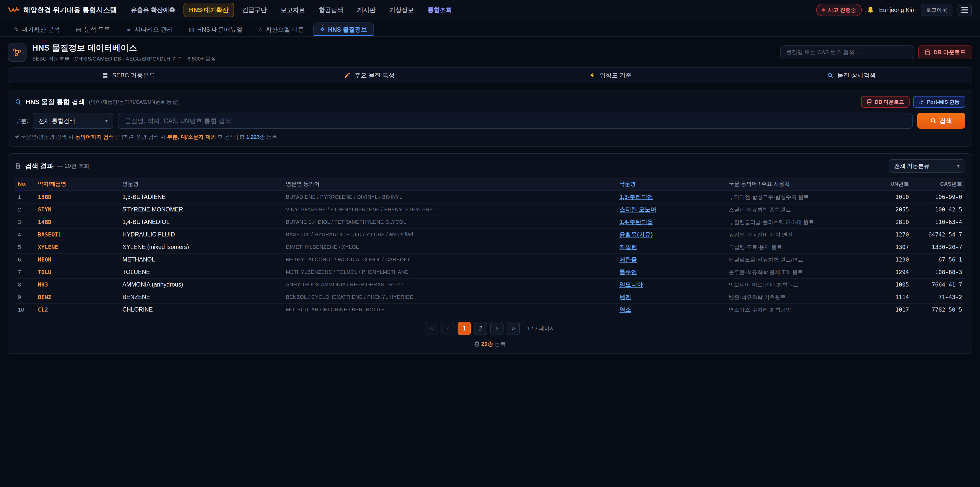 The height and width of the screenshot is (487, 980). What do you see at coordinates (209, 10) in the screenshot?
I see `nav-item: HNS·대기확산` at bounding box center [209, 10].